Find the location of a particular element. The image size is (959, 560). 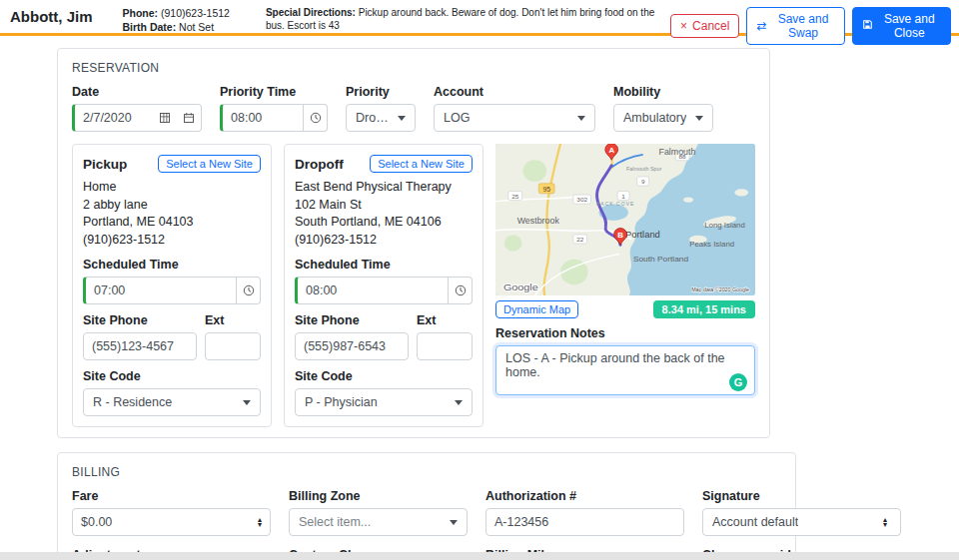

pickup-site-code-label: Site Code is located at coordinates (172, 376).